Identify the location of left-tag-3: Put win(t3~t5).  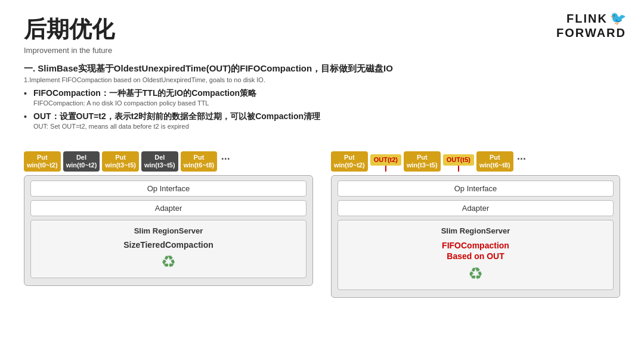
(120, 161).